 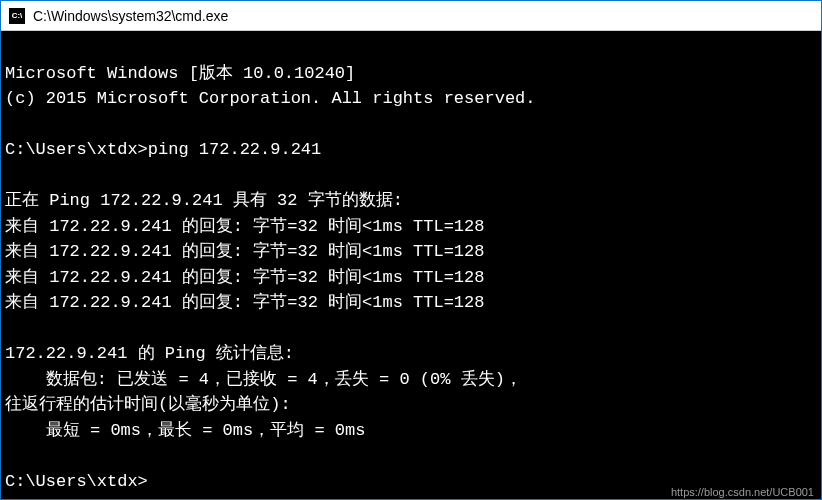 I want to click on terminal-line: C:\Users\xtdx>ping 172.22.9.241, so click(x=163, y=150).